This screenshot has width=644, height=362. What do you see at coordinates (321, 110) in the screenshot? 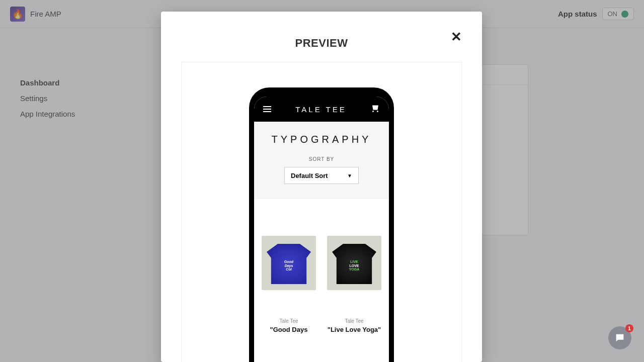
I see `shop-title: TALE TEE` at bounding box center [321, 110].